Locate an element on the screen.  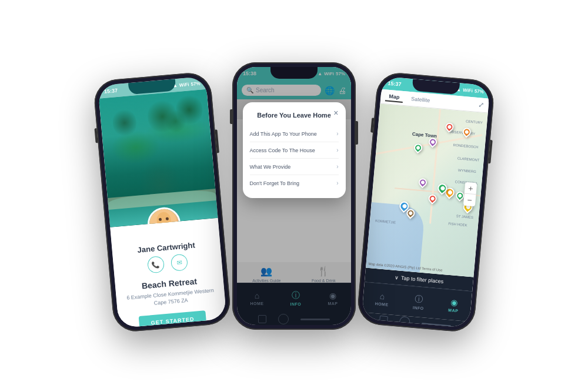
phone1-volume-button is located at coordinates (96, 135).